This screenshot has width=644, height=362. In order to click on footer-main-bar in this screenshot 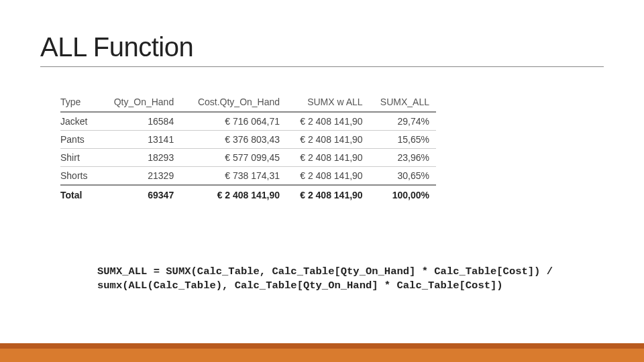, I will do `click(322, 355)`.